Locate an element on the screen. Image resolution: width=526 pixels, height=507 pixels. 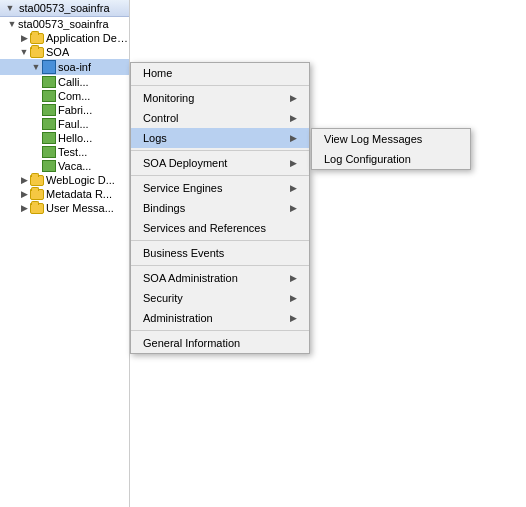
toggle-soa: ▼ is located at coordinates (24, 52).